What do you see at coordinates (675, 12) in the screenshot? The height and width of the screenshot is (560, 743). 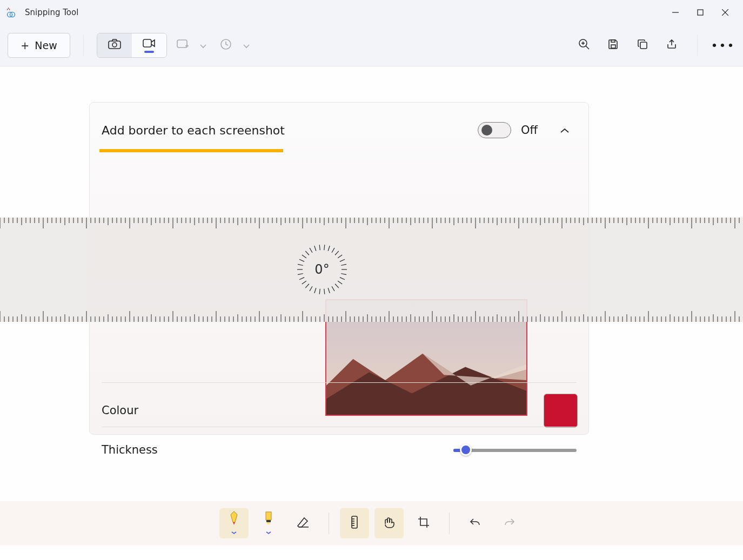 I see `minimize-button` at bounding box center [675, 12].